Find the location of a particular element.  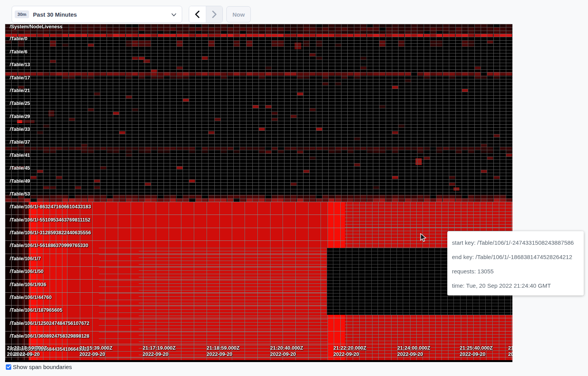

tooltip-start-key: start key: /Table/106/1/-247433150824388… is located at coordinates (516, 242).